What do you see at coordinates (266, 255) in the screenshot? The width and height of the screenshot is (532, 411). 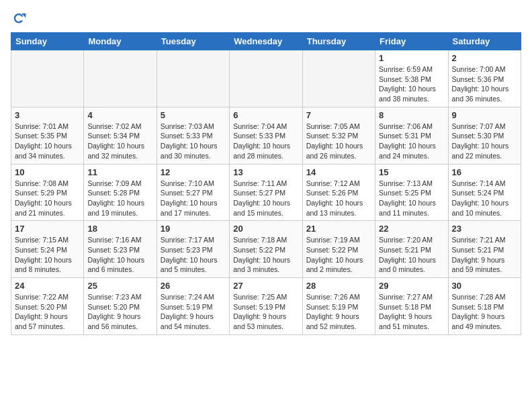 I see `day-info: Sunrise: 7:18 AM Sunset: 5:22 PM Dayligh…` at bounding box center [266, 255].